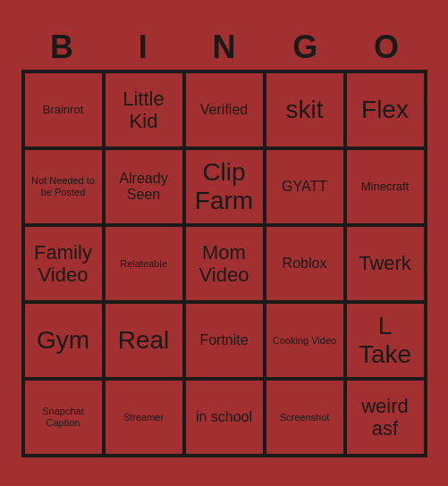 The height and width of the screenshot is (486, 448). What do you see at coordinates (224, 47) in the screenshot?
I see `bingo-title: B I N G O` at bounding box center [224, 47].